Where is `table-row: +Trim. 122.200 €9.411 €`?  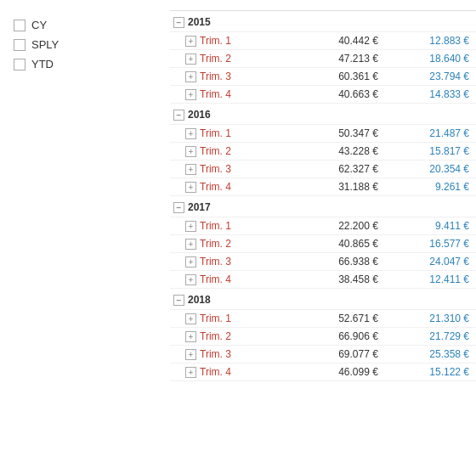 table-row: +Trim. 122.200 €9.411 € is located at coordinates (323, 226).